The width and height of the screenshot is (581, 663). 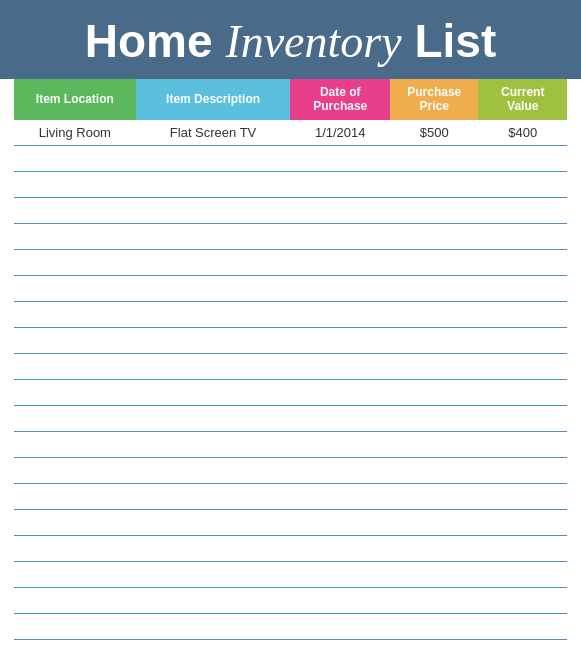 I want to click on cell-description: Flat Screen TV, so click(x=214, y=133).